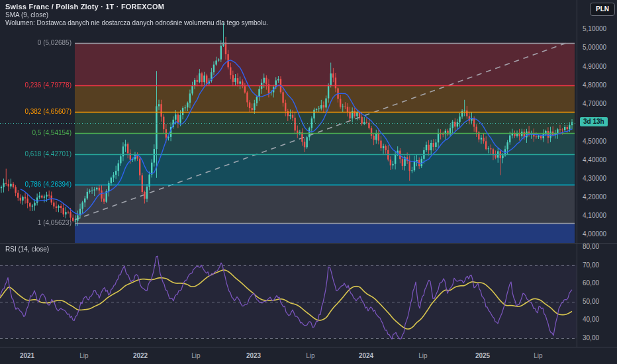  I want to click on fib-level-label: 0,618 (4,42701), so click(36, 154).